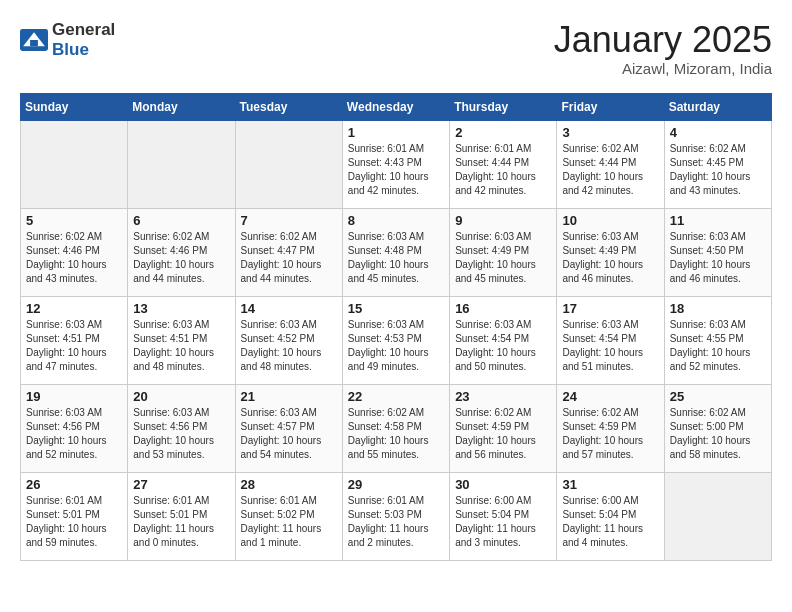 The height and width of the screenshot is (612, 792). Describe the element at coordinates (289, 522) in the screenshot. I see `cell-info: Sunrise: 6:01 AM Sunset: 5:02 PM Dayligh…` at that location.